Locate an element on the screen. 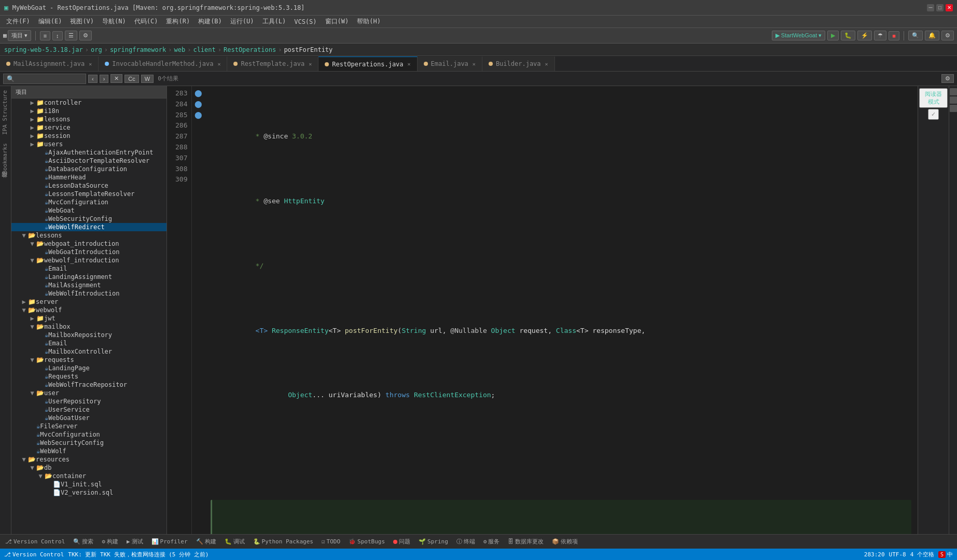 The height and width of the screenshot is (560, 957). menu-item-window: 窗口(W) is located at coordinates (337, 22).